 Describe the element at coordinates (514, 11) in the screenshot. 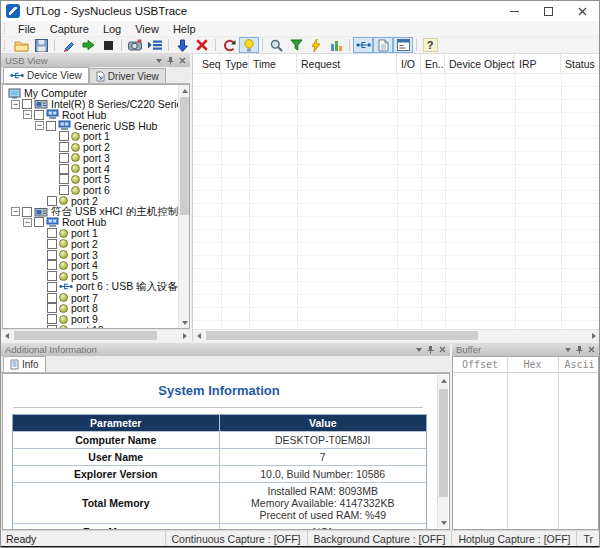

I see `minimize-button` at that location.